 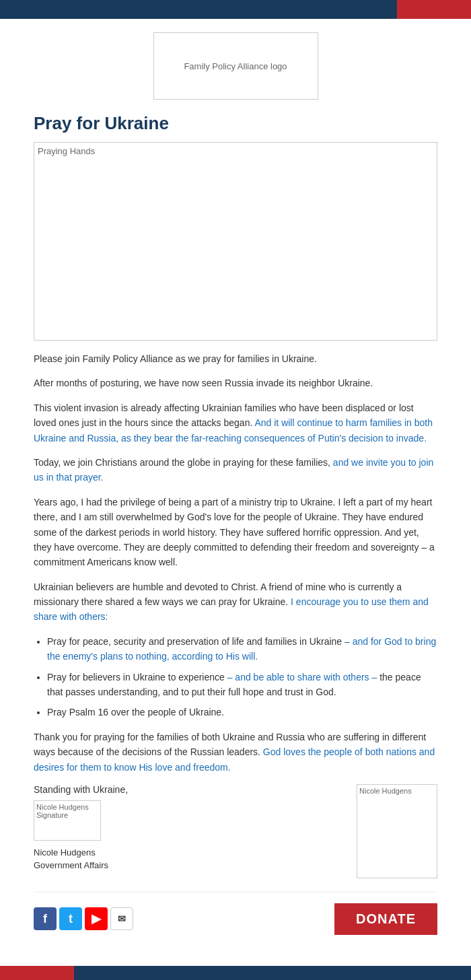 I want to click on social-icons: f t ▶ ✉, so click(x=83, y=919).